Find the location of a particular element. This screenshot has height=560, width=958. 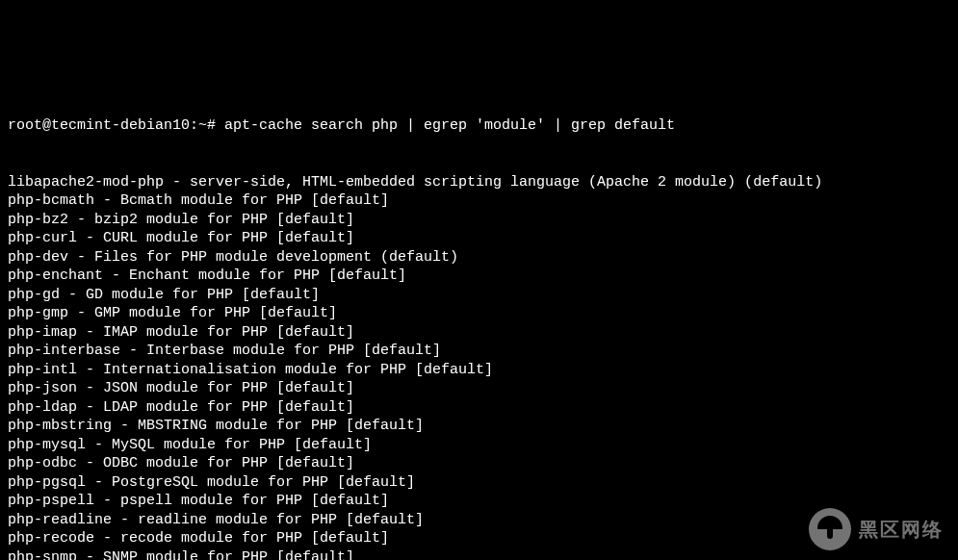

watermark-text: 黑区网络 is located at coordinates (901, 529).